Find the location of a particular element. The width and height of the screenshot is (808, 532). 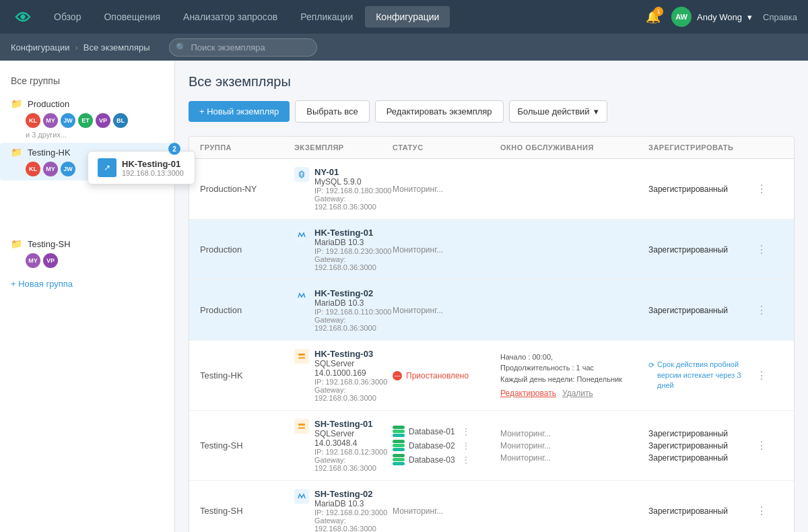

tooltip-db-icon: ↗ is located at coordinates (107, 168).